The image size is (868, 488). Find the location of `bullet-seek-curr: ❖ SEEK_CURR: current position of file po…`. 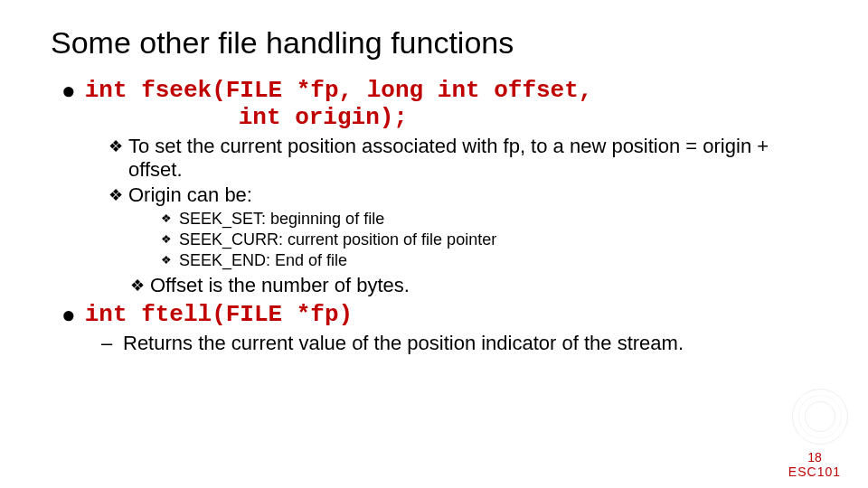

bullet-seek-curr: ❖ SEEK_CURR: current position of file po… is located at coordinates (489, 239).